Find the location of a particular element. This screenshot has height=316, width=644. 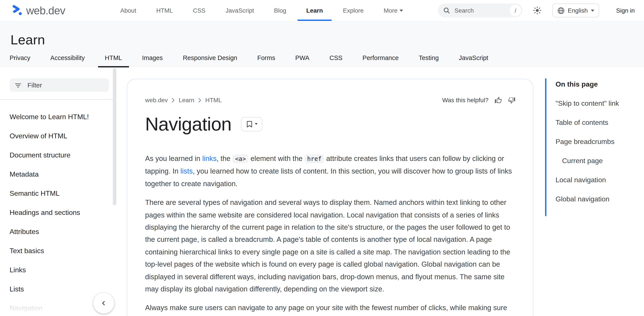

inline-link-lists: lists is located at coordinates (186, 171).